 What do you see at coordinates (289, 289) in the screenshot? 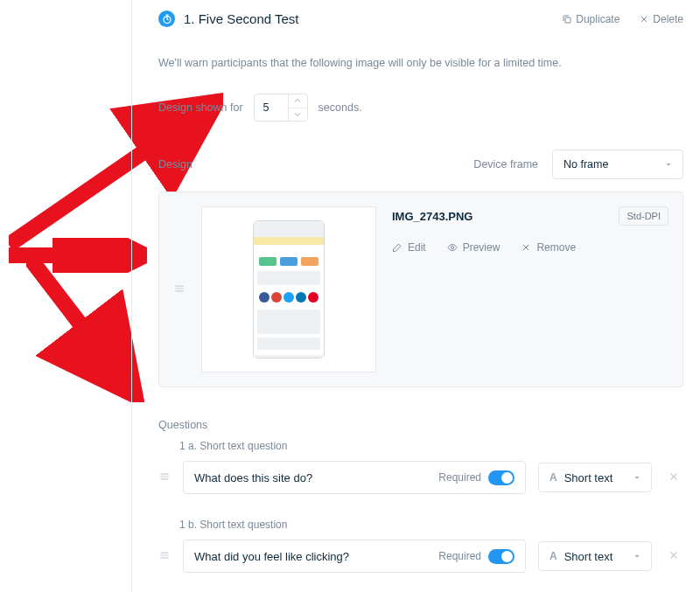
I see `phone-mockup` at bounding box center [289, 289].